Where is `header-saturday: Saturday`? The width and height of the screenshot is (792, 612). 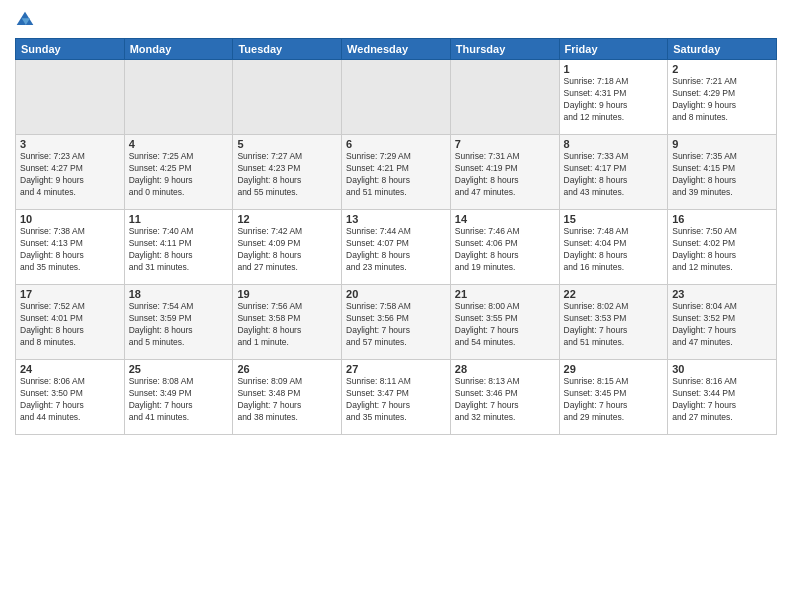
header-saturday: Saturday is located at coordinates (722, 50).